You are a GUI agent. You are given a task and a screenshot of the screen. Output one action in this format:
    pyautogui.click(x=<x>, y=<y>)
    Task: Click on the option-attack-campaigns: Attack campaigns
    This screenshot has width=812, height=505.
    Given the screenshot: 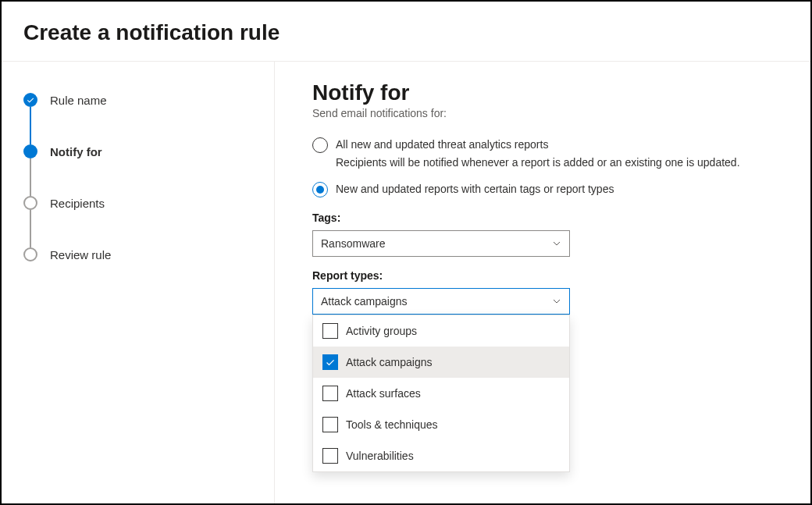 What is the action you would take?
    pyautogui.click(x=441, y=362)
    